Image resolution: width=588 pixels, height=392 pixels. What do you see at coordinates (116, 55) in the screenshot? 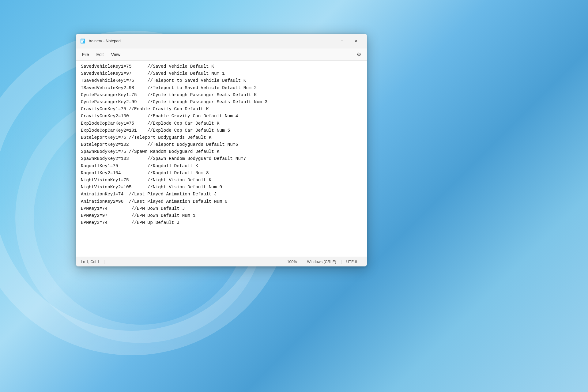
I see `menu-view: View` at bounding box center [116, 55].